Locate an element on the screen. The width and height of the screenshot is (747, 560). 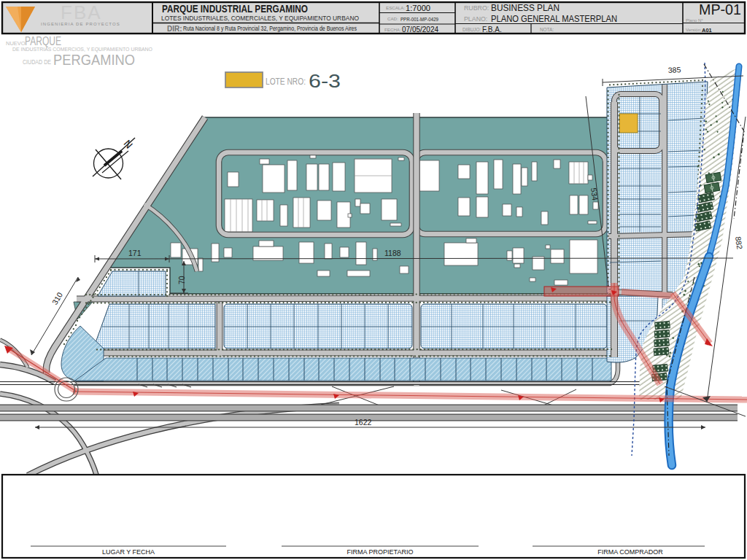
svg-text: 1:7000 is located at coordinates (418, 8).